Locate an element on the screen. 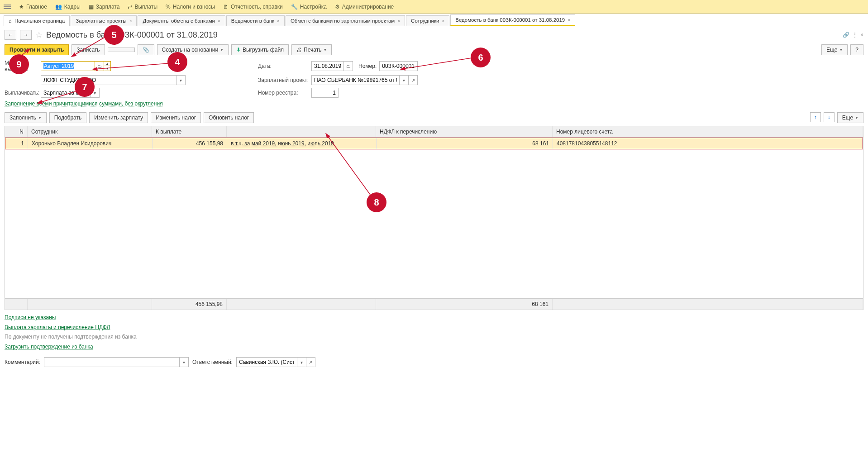 Image resolution: width=868 pixels, height=454 pixels. month-input: Август 2019 is located at coordinates (68, 66).